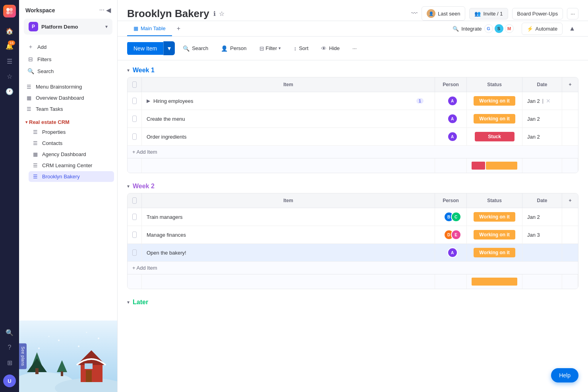 This screenshot has height=392, width=588. I want to click on add-item-label: + Add Item, so click(145, 268).